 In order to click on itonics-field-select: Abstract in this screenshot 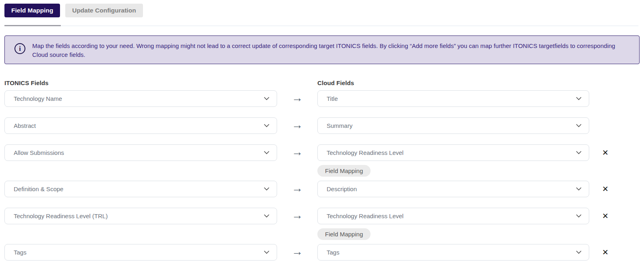, I will do `click(141, 126)`.